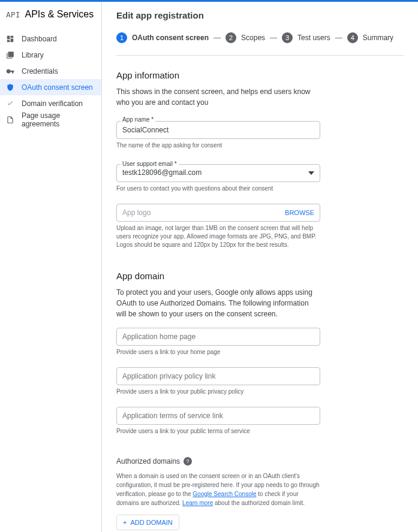  I want to click on sidebar-header: API APIs & Services, so click(50, 14).